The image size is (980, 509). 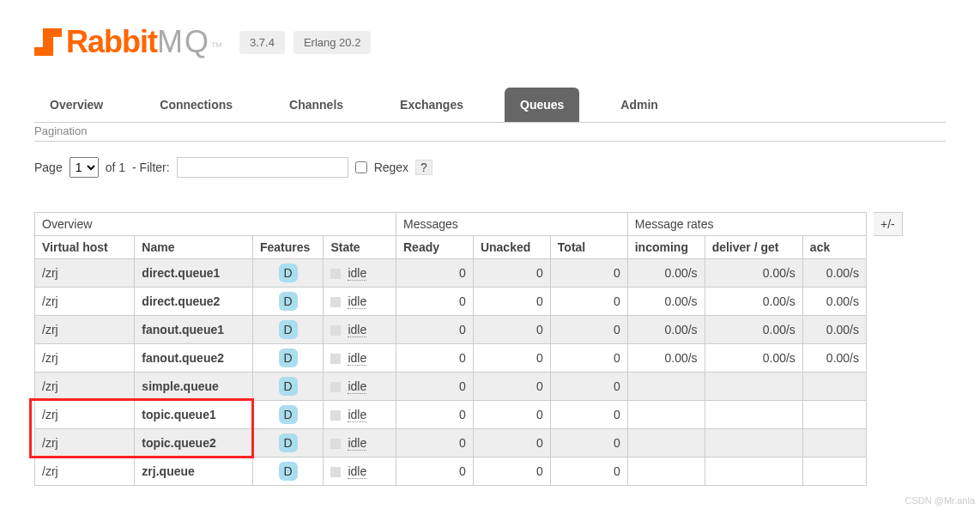 I want to click on header-name: Name, so click(x=194, y=247).